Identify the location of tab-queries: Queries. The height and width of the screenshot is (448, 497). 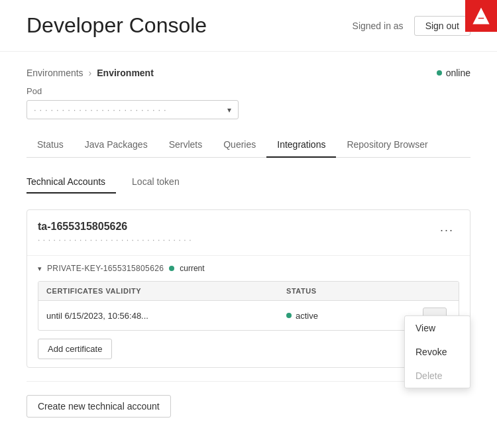
(240, 145).